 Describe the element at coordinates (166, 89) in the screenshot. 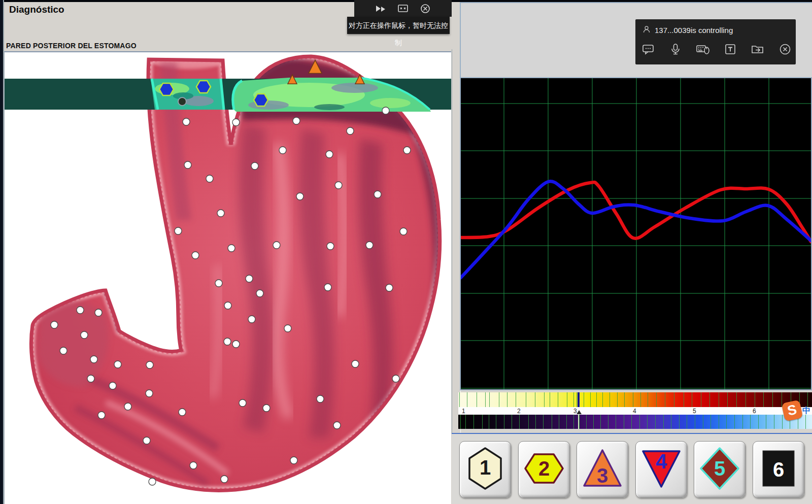

I see `hexagon-marker` at that location.